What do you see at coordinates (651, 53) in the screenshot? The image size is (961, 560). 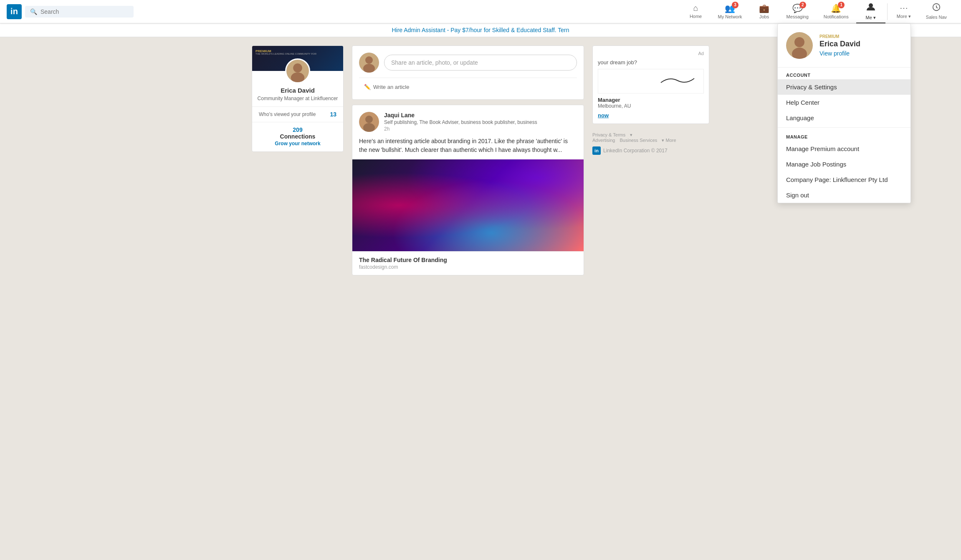 I see `ad-label: Ad` at bounding box center [651, 53].